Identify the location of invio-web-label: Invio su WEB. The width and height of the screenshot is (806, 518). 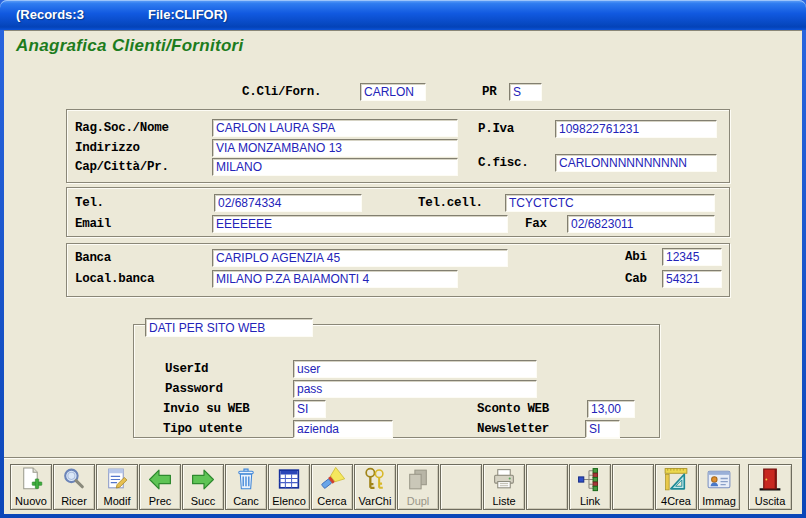
(206, 409).